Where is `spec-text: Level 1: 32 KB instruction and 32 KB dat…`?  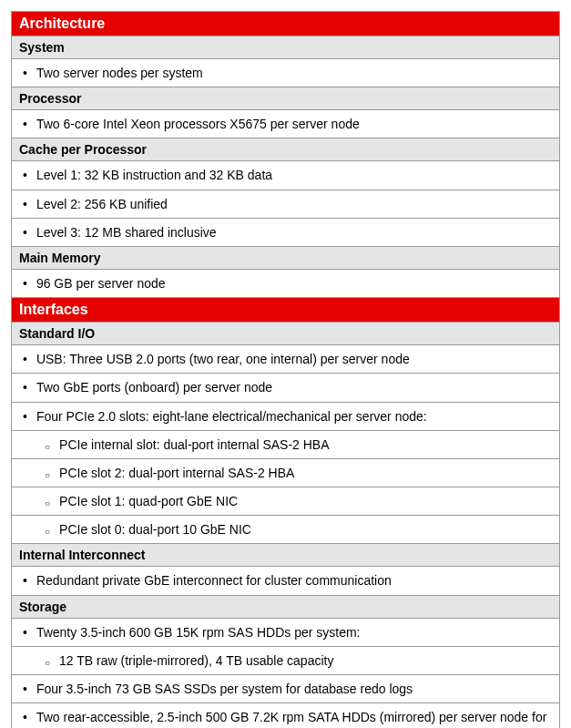 spec-text: Level 1: 32 KB instruction and 32 KB dat… is located at coordinates (294, 175).